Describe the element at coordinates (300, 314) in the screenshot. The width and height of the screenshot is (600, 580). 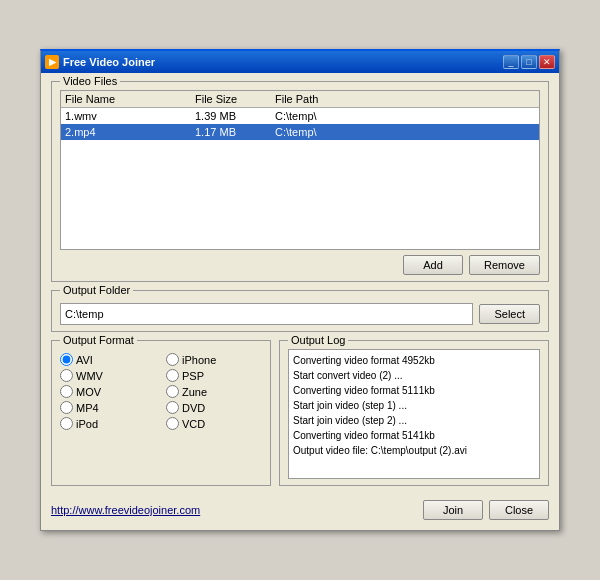
I see `output-folder-row: Select` at that location.